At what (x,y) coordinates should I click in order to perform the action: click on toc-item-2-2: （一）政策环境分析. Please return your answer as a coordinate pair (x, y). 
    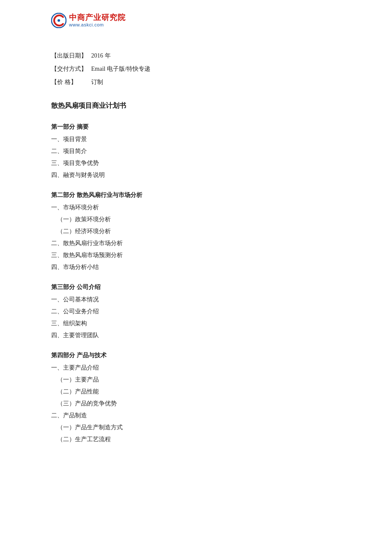
    Looking at the image, I should click on (196, 220).